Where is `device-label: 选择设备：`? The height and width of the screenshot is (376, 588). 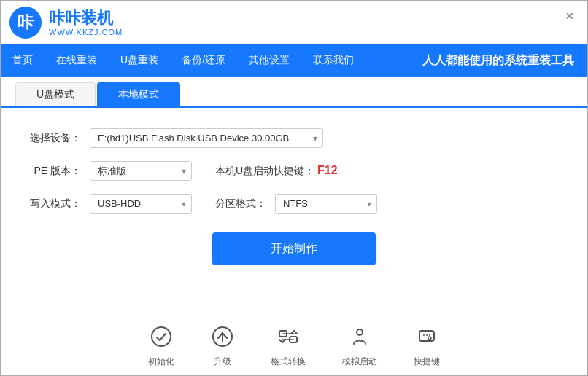 device-label: 选择设备： is located at coordinates (55, 138).